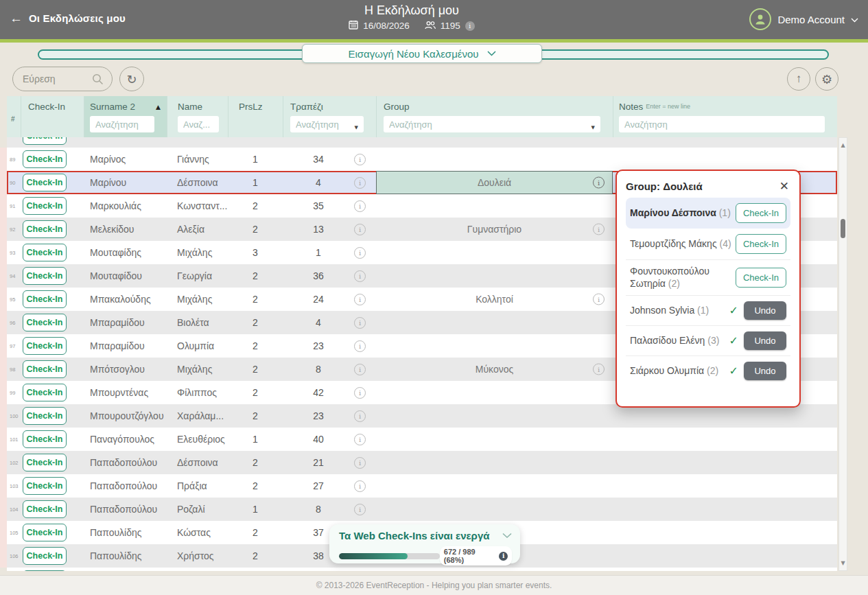  What do you see at coordinates (327, 124) in the screenshot?
I see `table-filter-input` at bounding box center [327, 124].